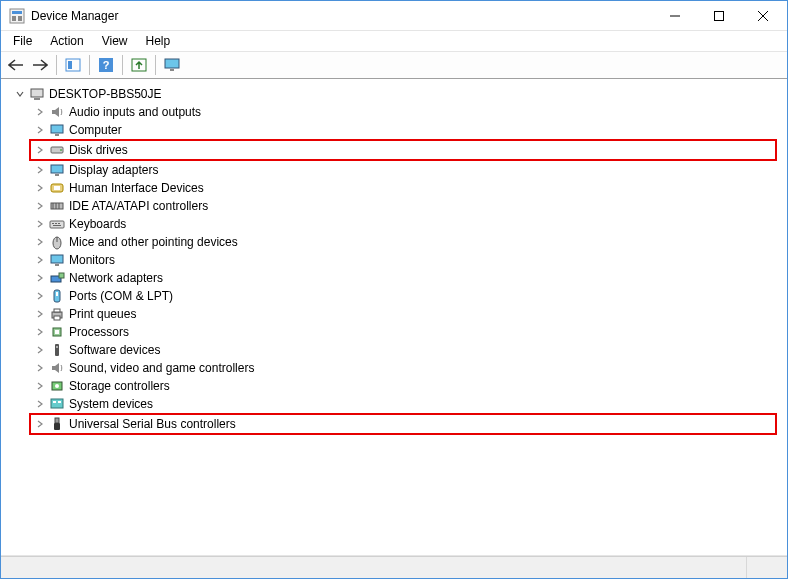 This screenshot has width=788, height=579. I want to click on tree-item: System devices, so click(405, 404).